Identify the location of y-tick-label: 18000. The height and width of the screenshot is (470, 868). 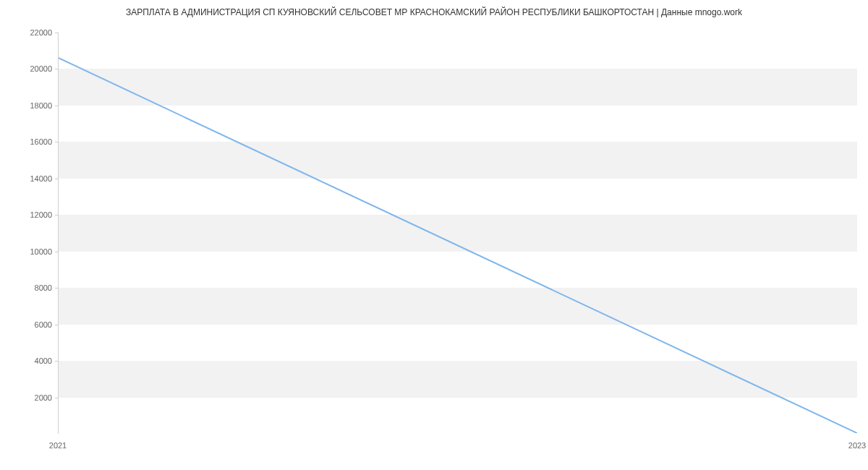
(30, 106).